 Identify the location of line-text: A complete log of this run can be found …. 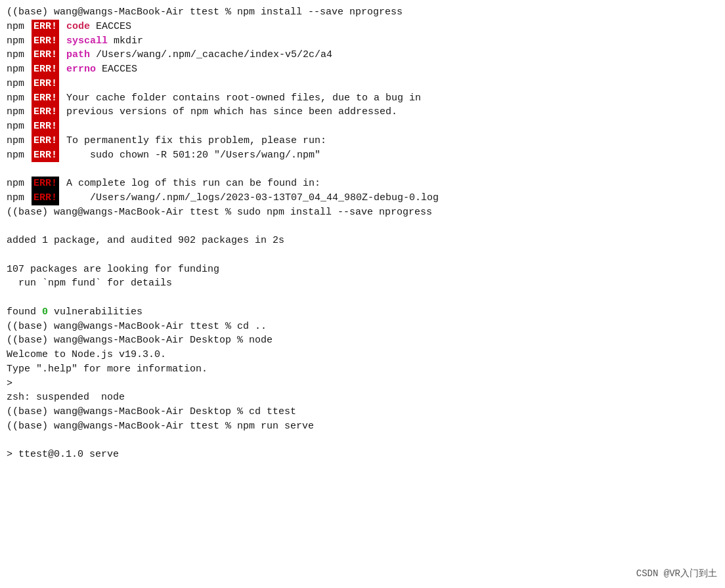
(190, 184).